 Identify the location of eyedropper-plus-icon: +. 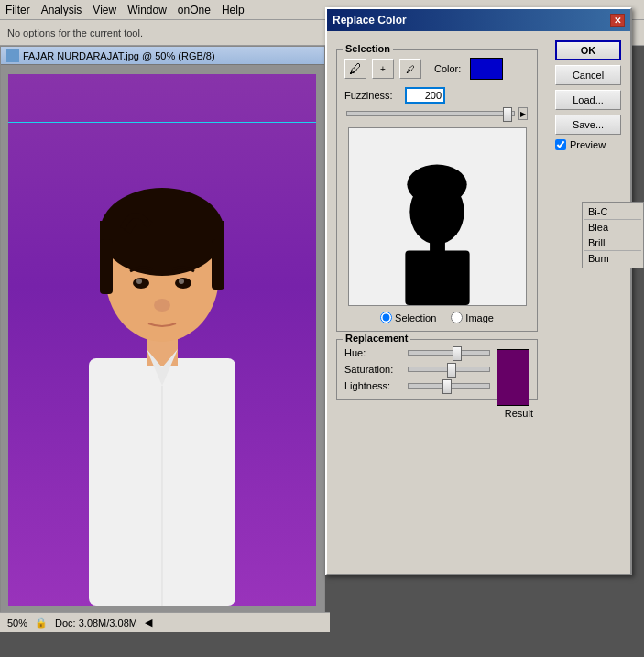
(383, 70).